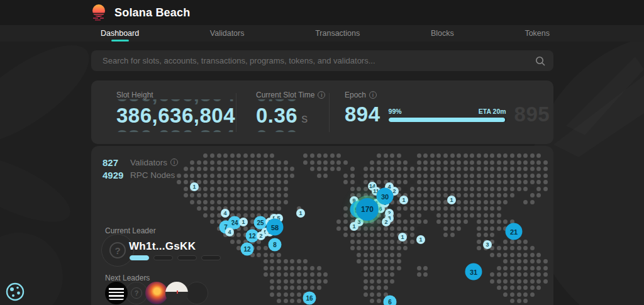 This screenshot has height=305, width=644. Describe the element at coordinates (176, 116) in the screenshot. I see `slot-height-value: 386,636,804` at that location.